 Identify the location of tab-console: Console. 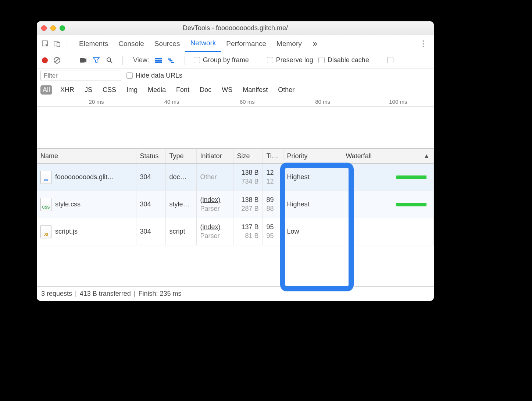
(131, 43).